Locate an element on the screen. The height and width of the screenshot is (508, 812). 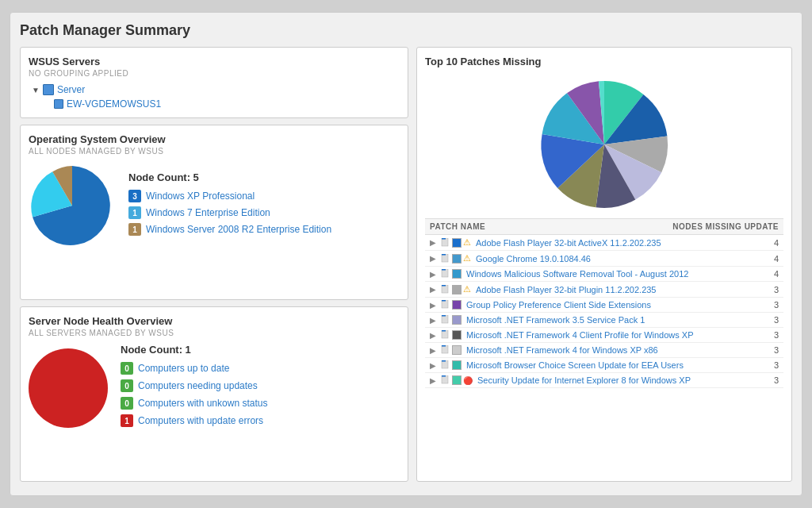
patch-row: ▶ Windows Malicious Software Removal Too… is located at coordinates (604, 275).